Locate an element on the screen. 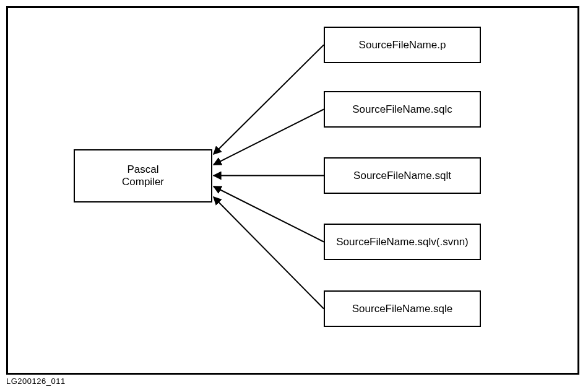 The image size is (588, 392). source-label-4: SourceFileName.sqle is located at coordinates (402, 309).